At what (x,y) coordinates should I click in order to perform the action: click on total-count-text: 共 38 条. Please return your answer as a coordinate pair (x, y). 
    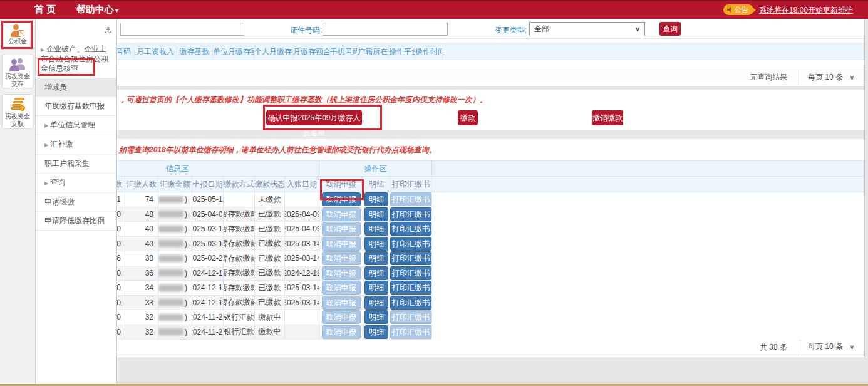
    Looking at the image, I should click on (773, 347).